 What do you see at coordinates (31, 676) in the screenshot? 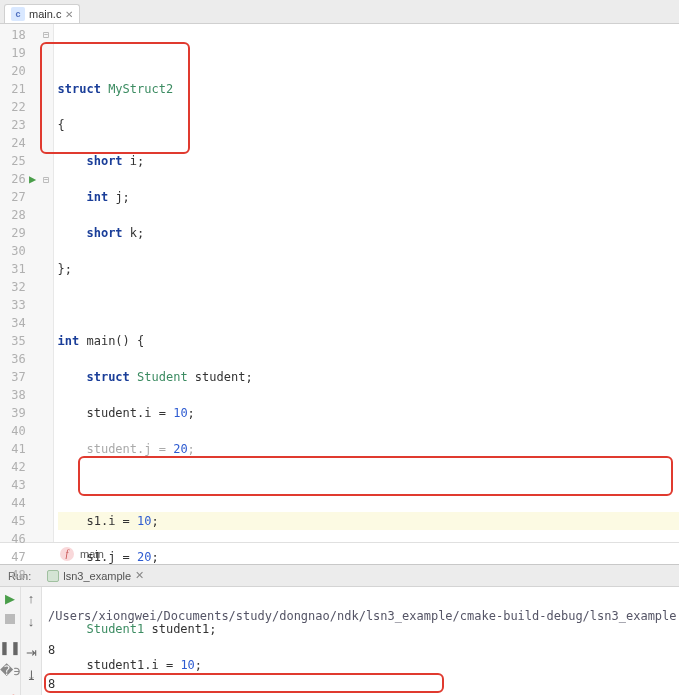
I see `scroll-to-end-button: ⤓` at bounding box center [31, 676].